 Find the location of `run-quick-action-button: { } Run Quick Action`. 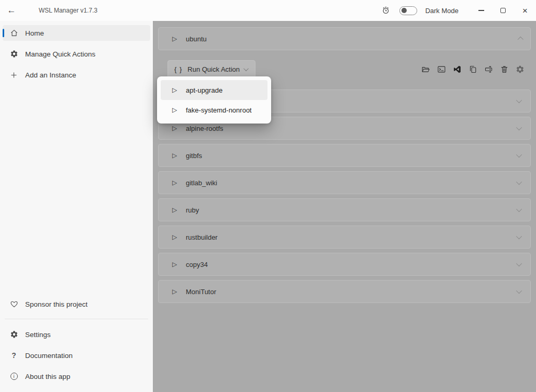

run-quick-action-button: { } Run Quick Action is located at coordinates (211, 69).